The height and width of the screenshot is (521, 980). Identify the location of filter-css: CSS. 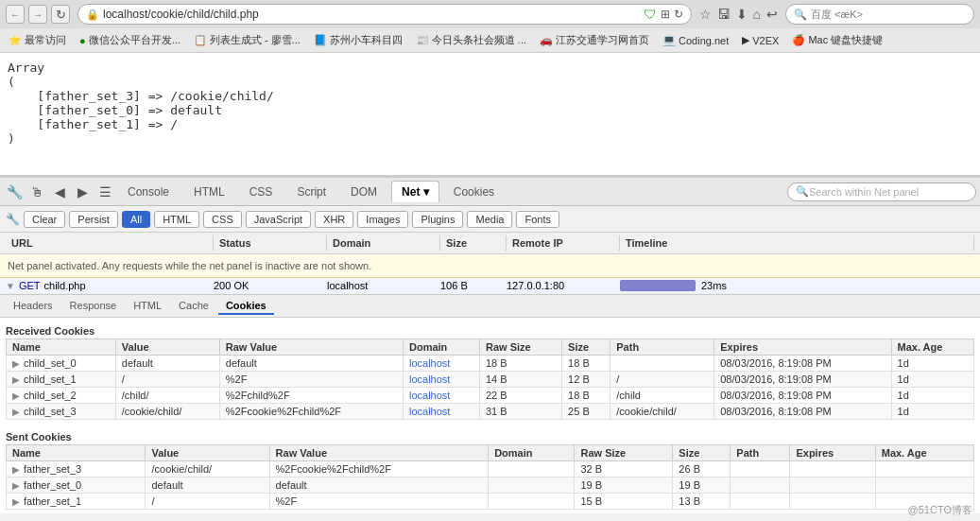
(223, 219).